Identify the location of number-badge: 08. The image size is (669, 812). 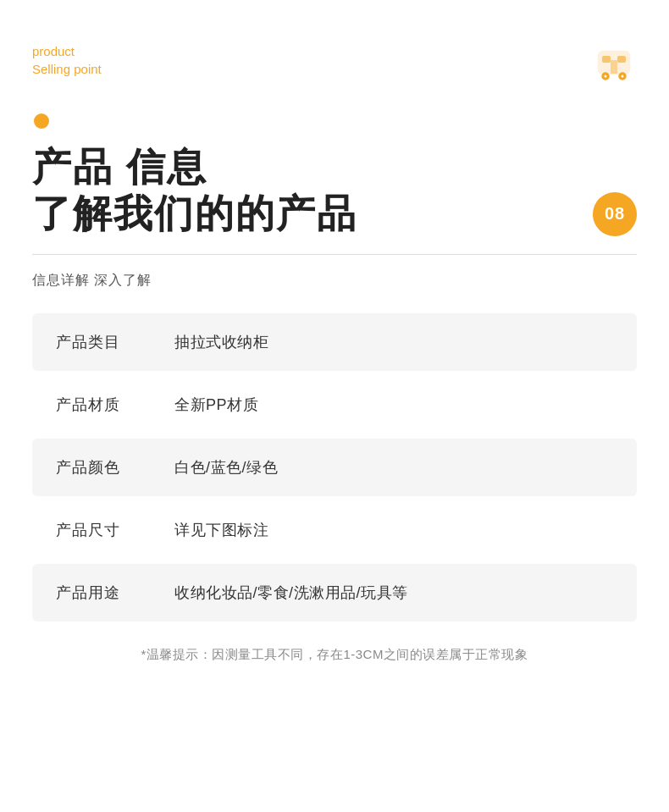
(615, 214).